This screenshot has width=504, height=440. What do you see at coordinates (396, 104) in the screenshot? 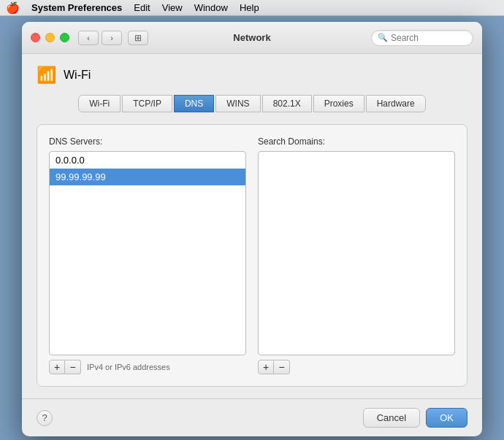
I see `tab-hardware: Hardware` at bounding box center [396, 104].